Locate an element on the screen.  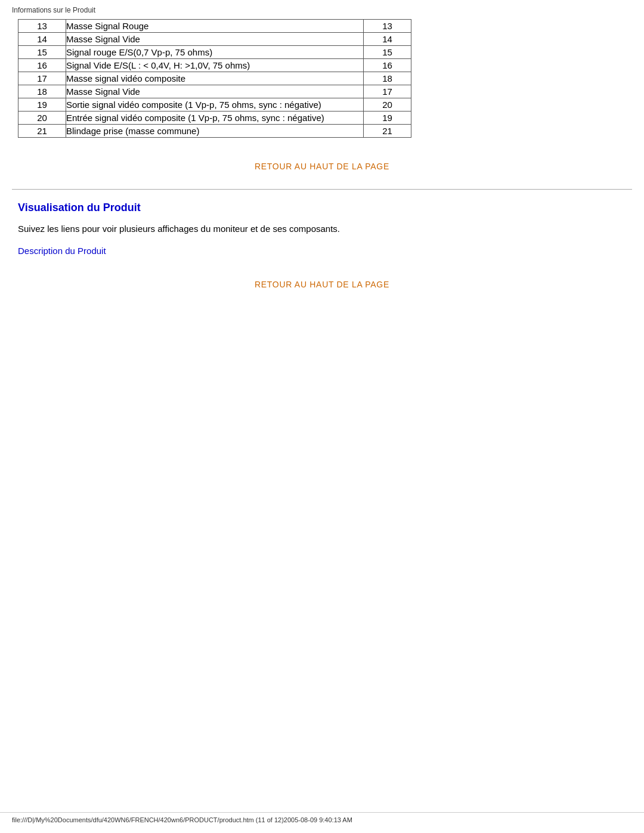
pin-col1: 19 is located at coordinates (42, 105).